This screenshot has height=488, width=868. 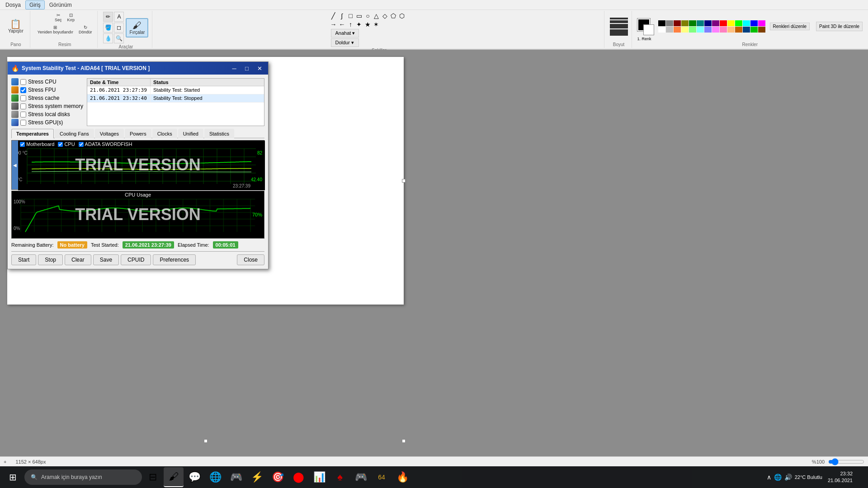 I want to click on menu-dosya: Dosya, so click(x=13, y=5).